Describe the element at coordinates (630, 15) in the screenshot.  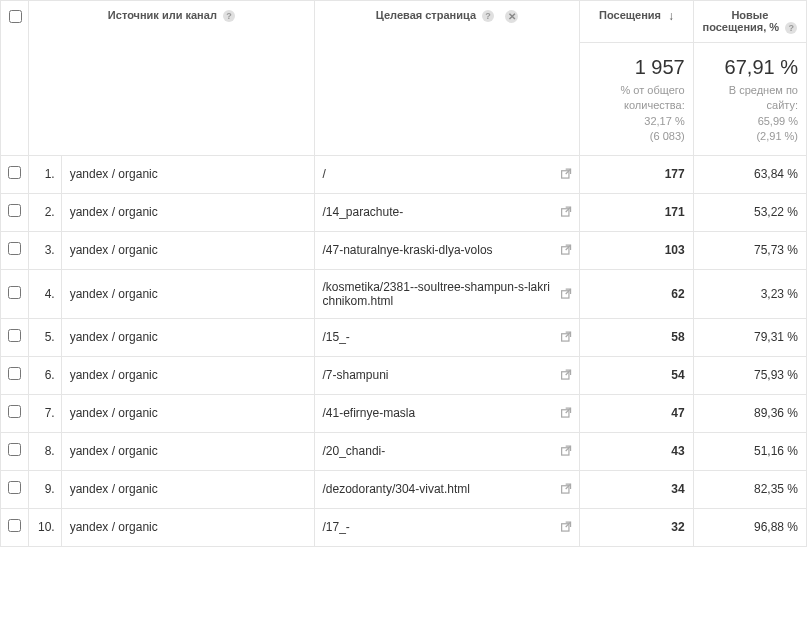
I see `header-visits-label: Посещения` at that location.